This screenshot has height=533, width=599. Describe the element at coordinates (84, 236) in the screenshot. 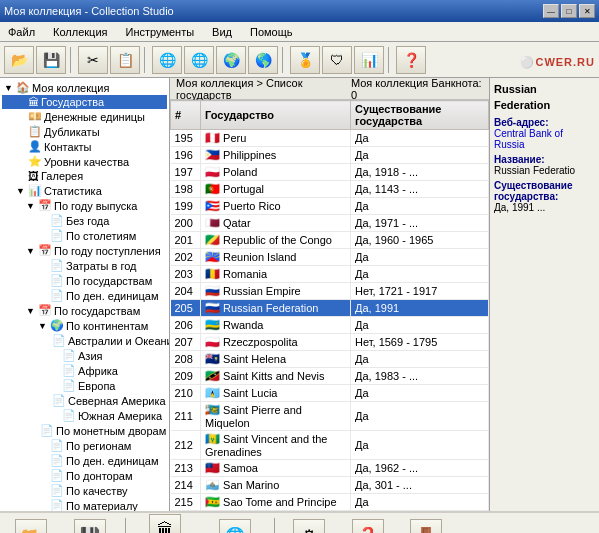

I see `tree-item-centuries: 📄 По столетиям` at that location.